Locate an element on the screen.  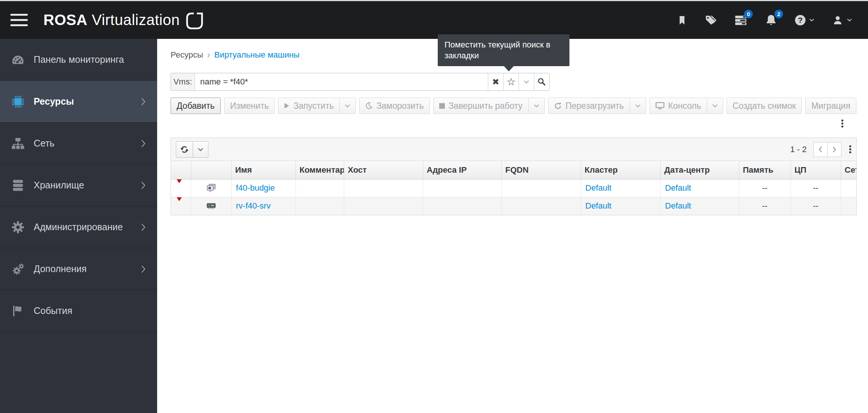
kebab-menu-icon is located at coordinates (843, 124).